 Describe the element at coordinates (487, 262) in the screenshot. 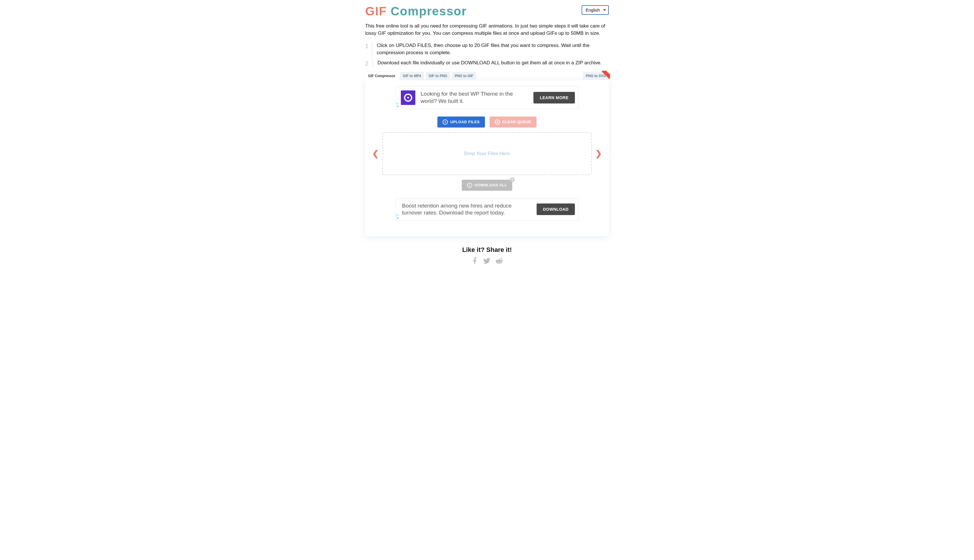

I see `twitter-icon` at that location.